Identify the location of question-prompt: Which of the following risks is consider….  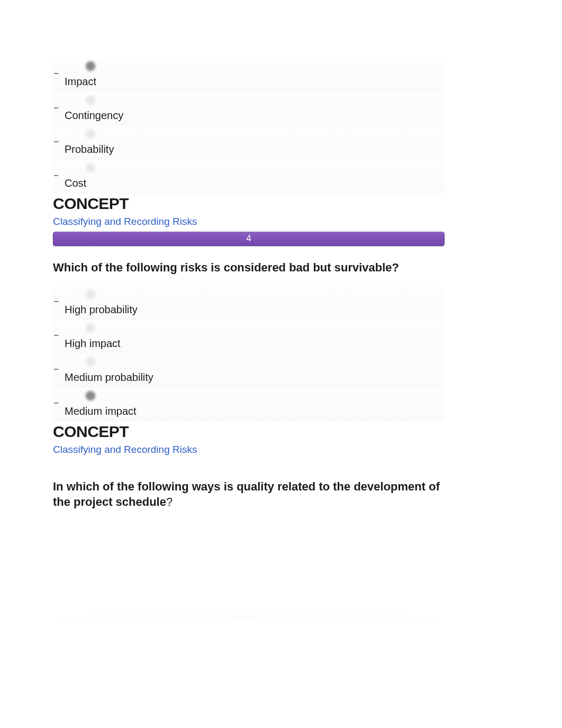
(249, 268).